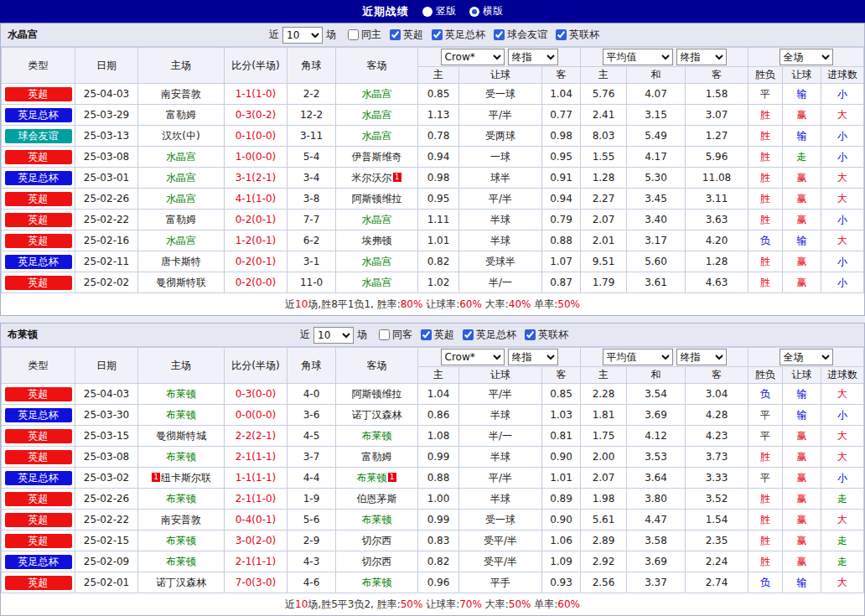 Image resolution: width=865 pixels, height=616 pixels. Describe the element at coordinates (377, 241) in the screenshot. I see `team-link: 埃弗顿` at that location.